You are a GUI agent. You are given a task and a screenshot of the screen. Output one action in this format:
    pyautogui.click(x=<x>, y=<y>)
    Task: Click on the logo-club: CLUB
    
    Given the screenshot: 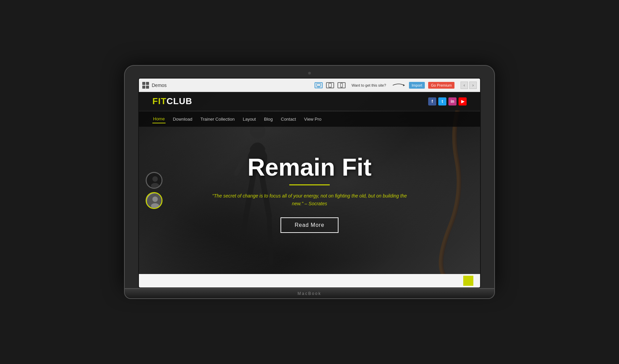 What is the action you would take?
    pyautogui.click(x=179, y=101)
    